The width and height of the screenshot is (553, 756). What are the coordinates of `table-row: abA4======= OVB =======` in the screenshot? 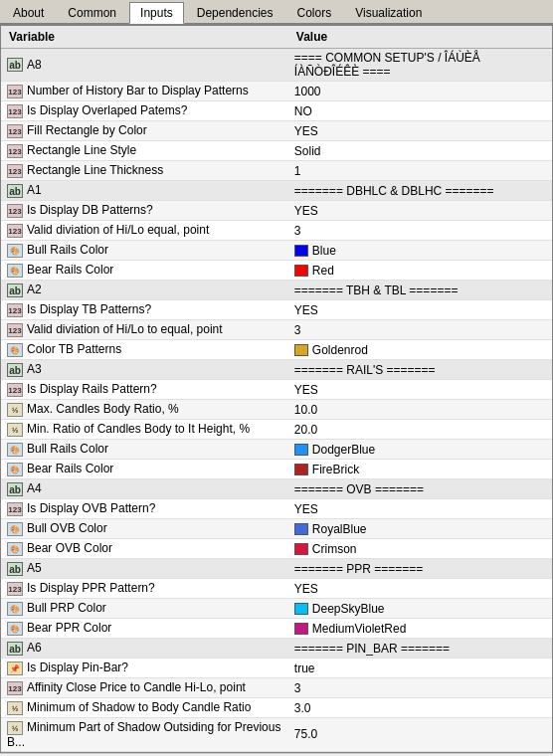 It's located at (276, 489).